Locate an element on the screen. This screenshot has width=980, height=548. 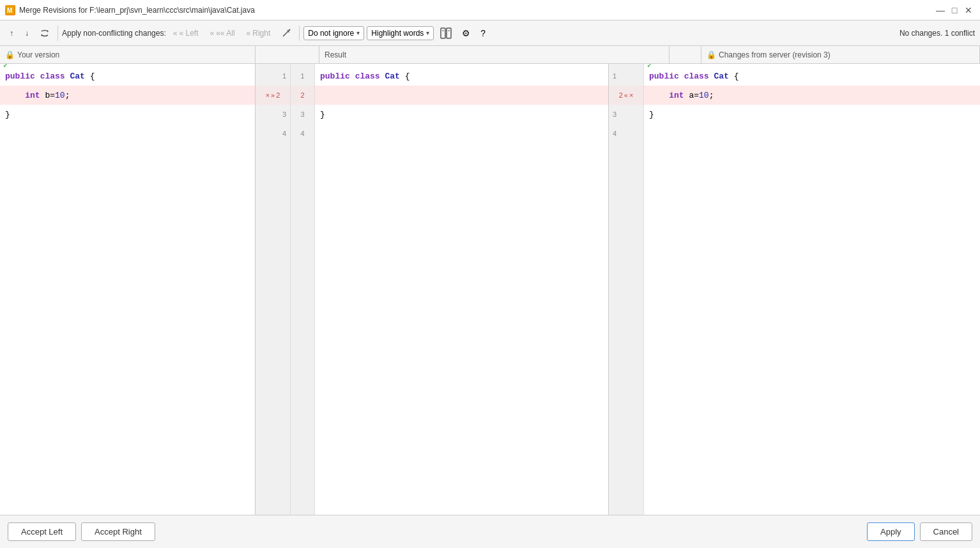
x2-icon: × is located at coordinates (631, 95).